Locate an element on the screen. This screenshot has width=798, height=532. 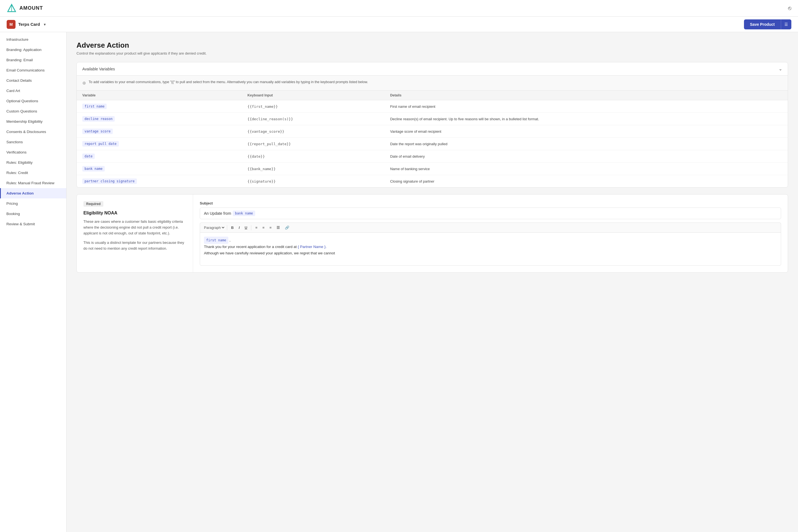
sidebar-item-sanctions: Sanctions is located at coordinates (33, 142).